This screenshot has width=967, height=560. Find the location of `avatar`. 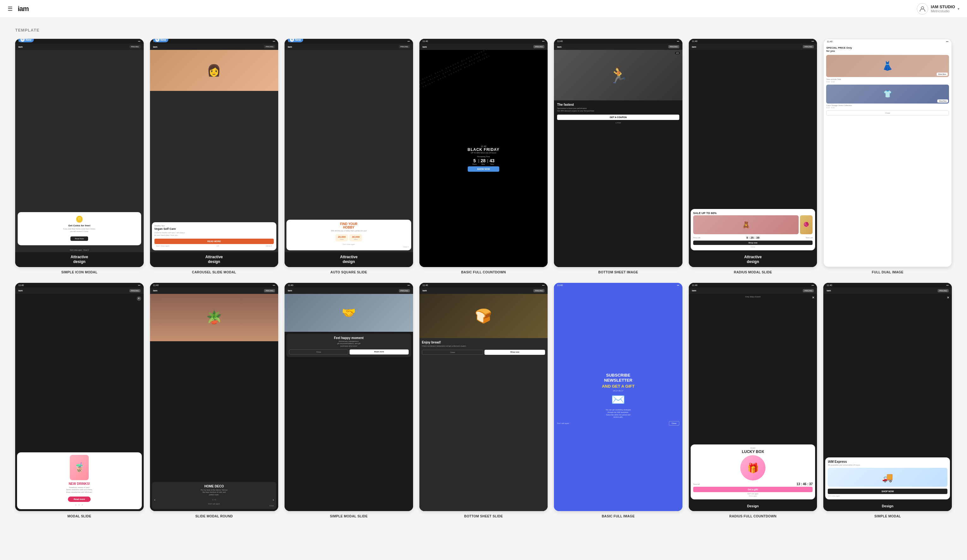

avatar is located at coordinates (922, 9).